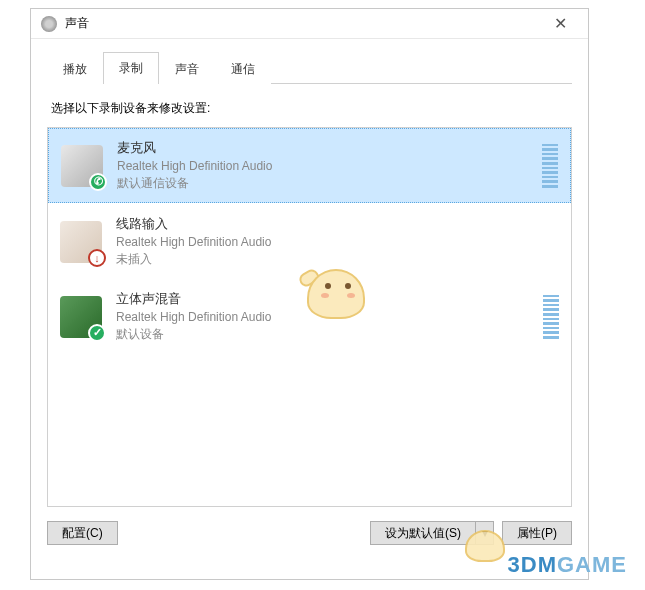 The height and width of the screenshot is (590, 645). What do you see at coordinates (81, 242) in the screenshot?
I see `line-in-icon: ↓` at bounding box center [81, 242].